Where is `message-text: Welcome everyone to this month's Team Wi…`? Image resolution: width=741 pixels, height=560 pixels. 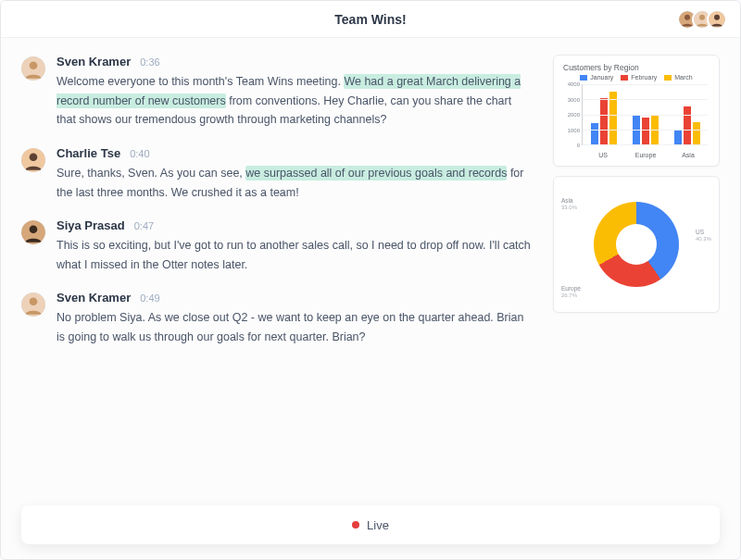
message-text: Welcome everyone to this month's Team Wi… is located at coordinates (294, 101).